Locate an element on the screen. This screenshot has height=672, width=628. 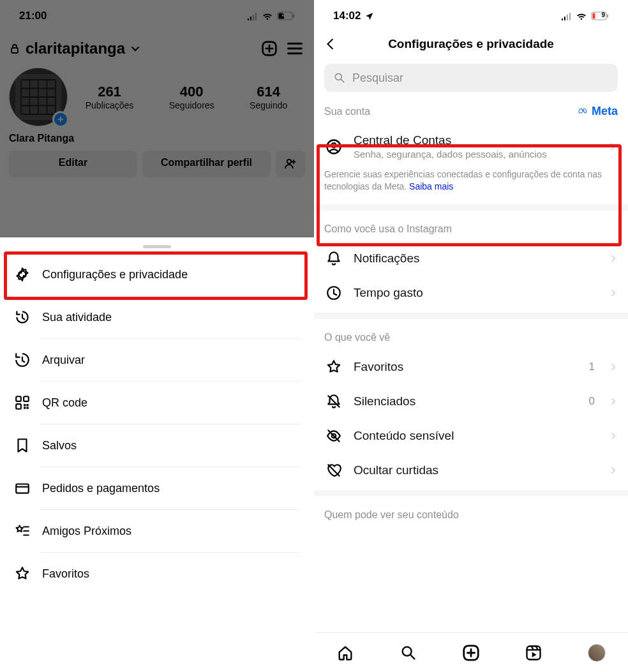
account-helper-text: Gerencie suas experiências conectadas e … is located at coordinates (471, 185).